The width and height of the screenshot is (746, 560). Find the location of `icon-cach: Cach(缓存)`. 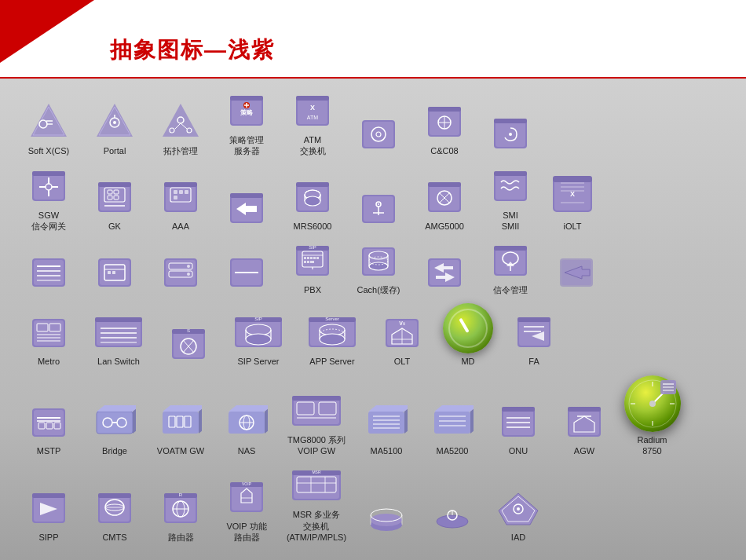

icon-cach: Cach(缓存) is located at coordinates (378, 267).